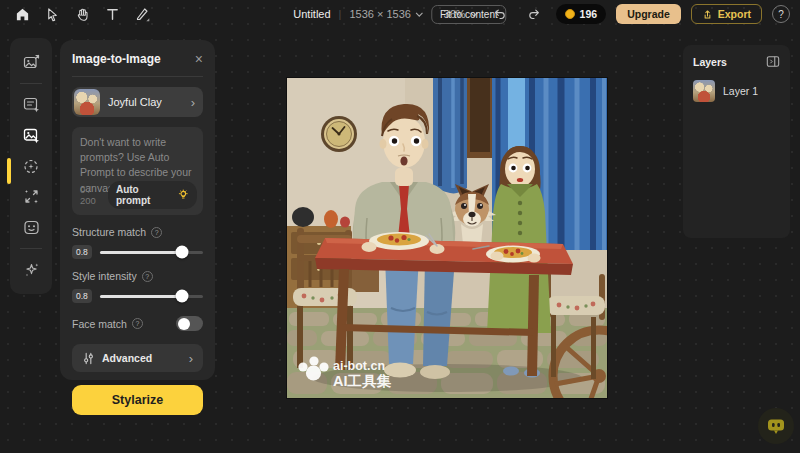 This screenshot has width=800, height=453. Describe the element at coordinates (400, 14) in the screenshot. I see `document-header: Untitled | 1536 × 1536 Fit to content` at that location.